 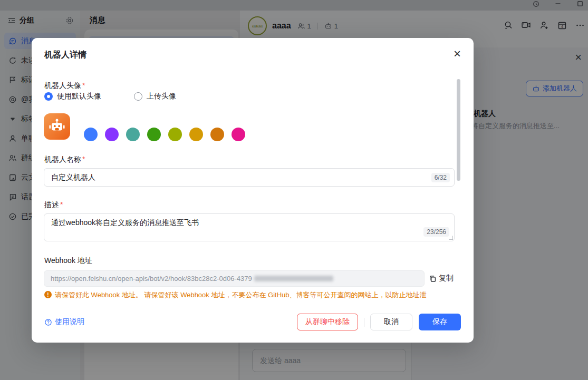 I want to click on copy-label: 复制, so click(x=446, y=278).